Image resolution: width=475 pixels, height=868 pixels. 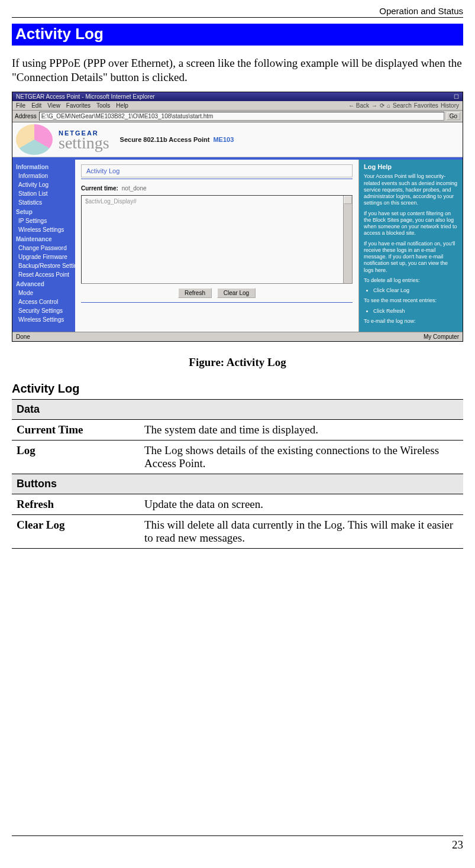 I want to click on sidebar-item-wireless-settings-adv: Wireless Settings, so click(x=44, y=319).